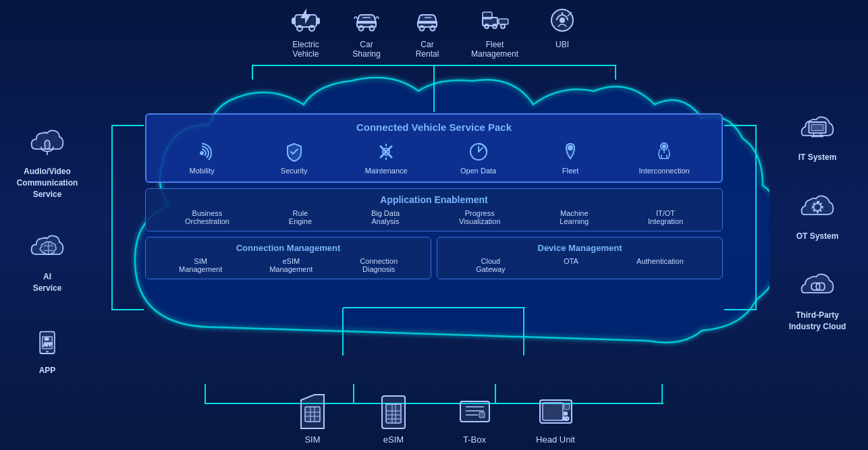  I want to click on service-it-system: IT System, so click(817, 136).